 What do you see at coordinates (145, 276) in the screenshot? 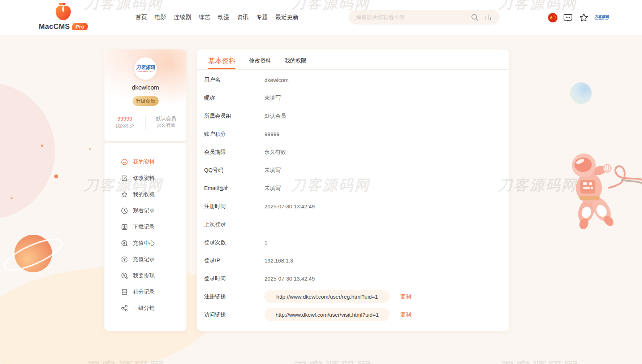
I see `sidebar-item-withdraw: 我要提现` at bounding box center [145, 276].